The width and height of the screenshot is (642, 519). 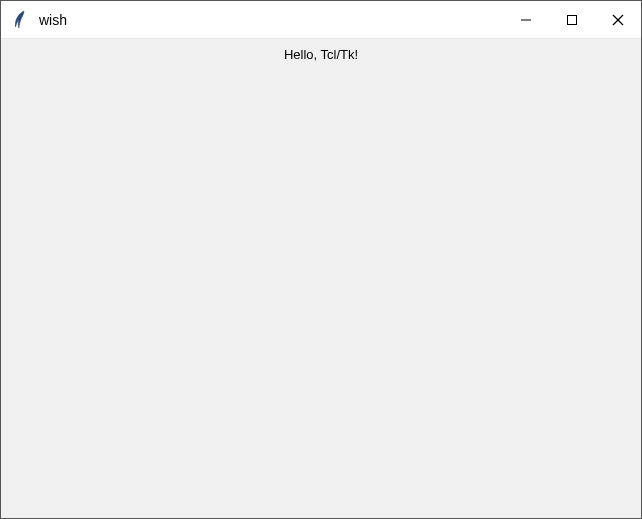 What do you see at coordinates (321, 54) in the screenshot?
I see `hello-label: Hello, Tcl/Tk!` at bounding box center [321, 54].